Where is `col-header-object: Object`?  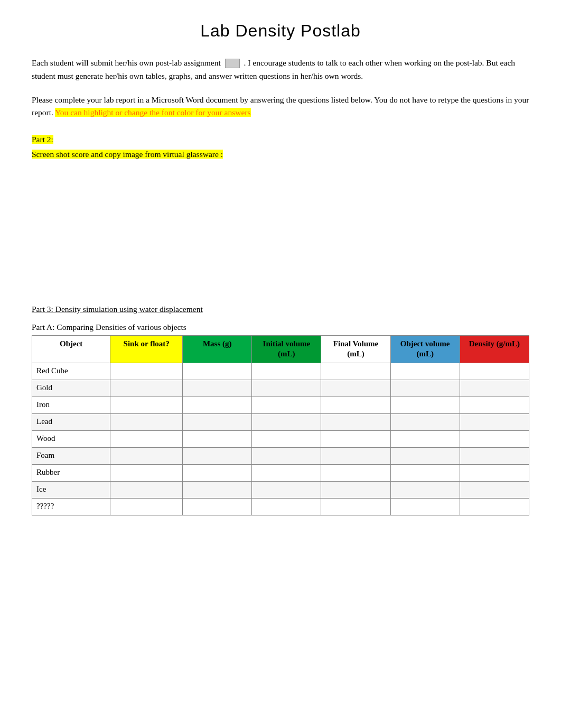
col-header-object: Object is located at coordinates (71, 349).